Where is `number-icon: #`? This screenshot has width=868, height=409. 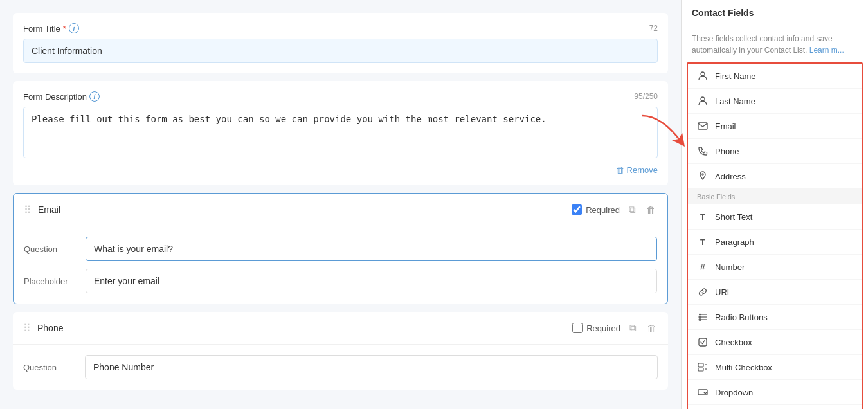
number-icon: # is located at coordinates (703, 267).